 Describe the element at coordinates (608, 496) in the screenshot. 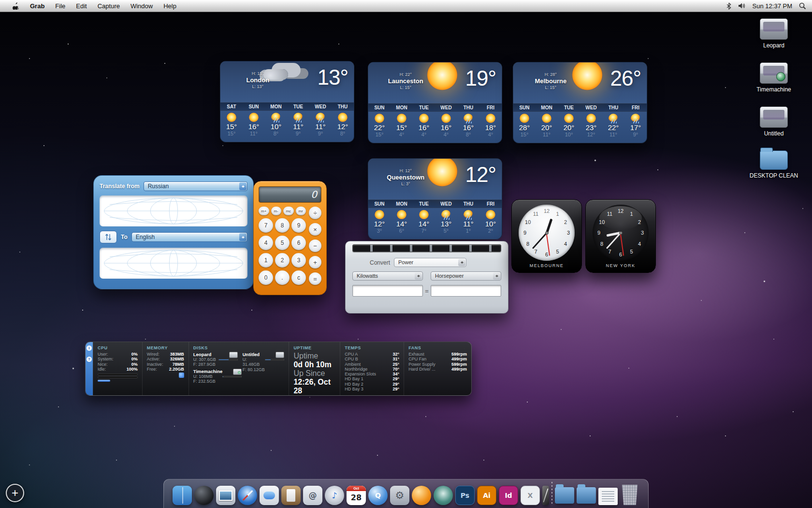

I see `dock-item-stack-downloads` at that location.